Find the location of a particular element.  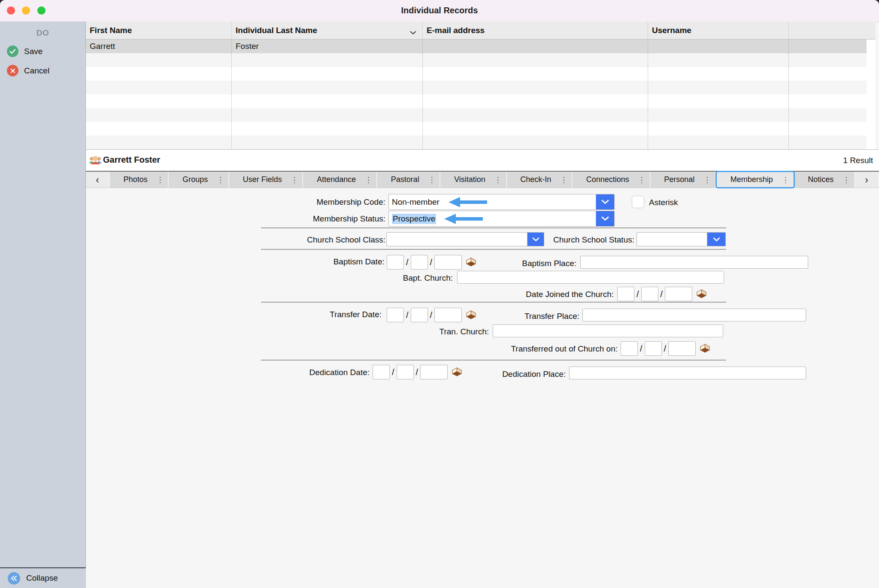

transfer-date-month-input is located at coordinates (395, 315).